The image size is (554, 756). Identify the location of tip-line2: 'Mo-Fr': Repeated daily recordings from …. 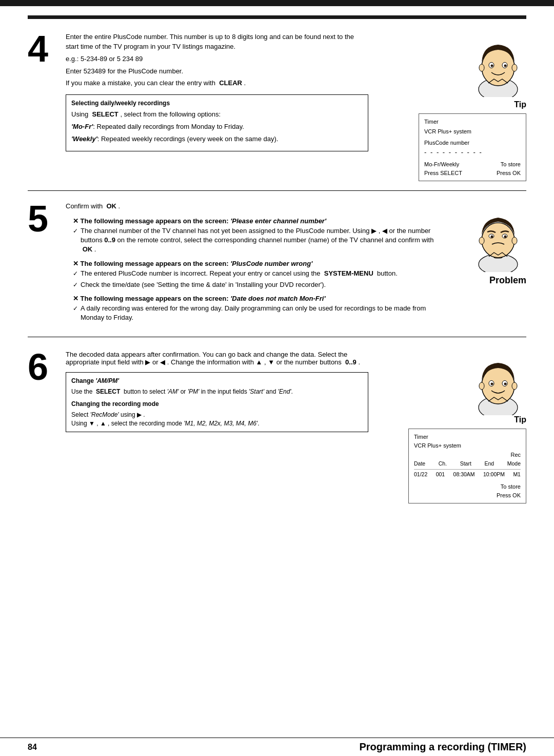
(217, 127).